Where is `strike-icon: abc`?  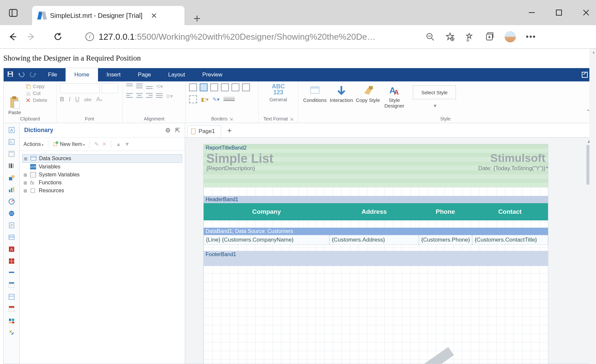 strike-icon: abc is located at coordinates (88, 100).